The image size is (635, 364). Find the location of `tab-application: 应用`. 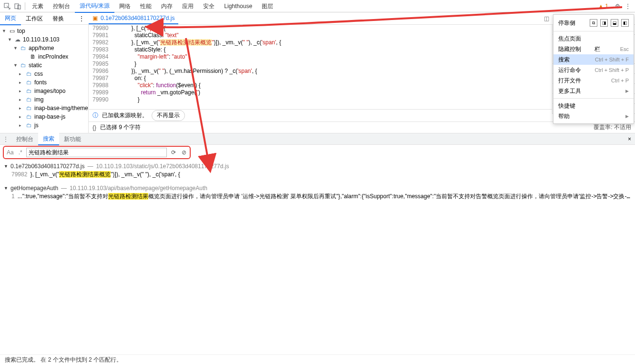

tab-application: 应用 is located at coordinates (188, 6).